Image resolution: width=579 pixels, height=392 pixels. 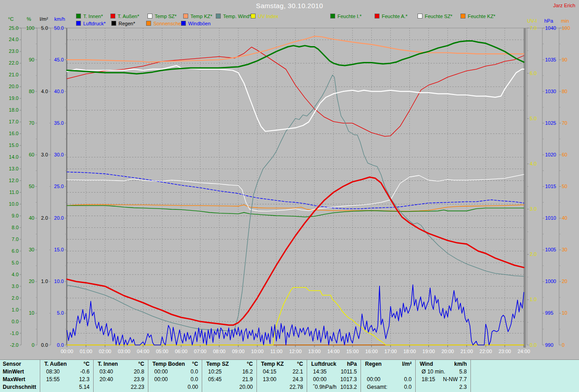 What do you see at coordinates (14, 75) in the screenshot?
I see `axis-tick-label-temp_c: 21.0` at bounding box center [14, 75].